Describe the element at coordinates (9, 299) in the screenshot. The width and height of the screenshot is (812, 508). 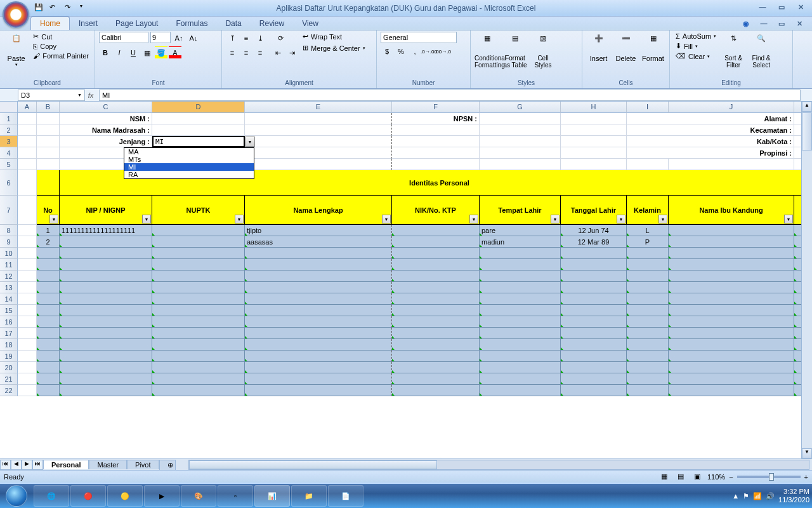
I see `row-header-14: 14` at that location.